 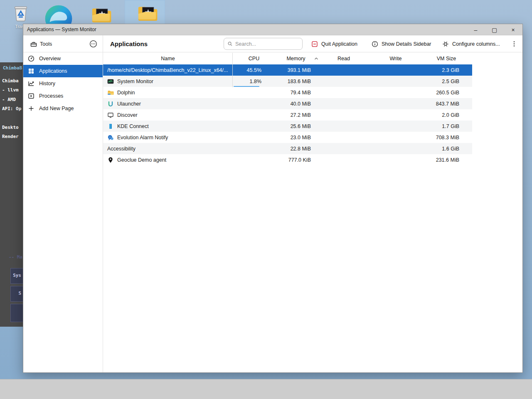 What do you see at coordinates (288, 126) in the screenshot?
I see `app-row-kde-connect: KDE Connect25.6 MiB1.7 GiB` at bounding box center [288, 126].